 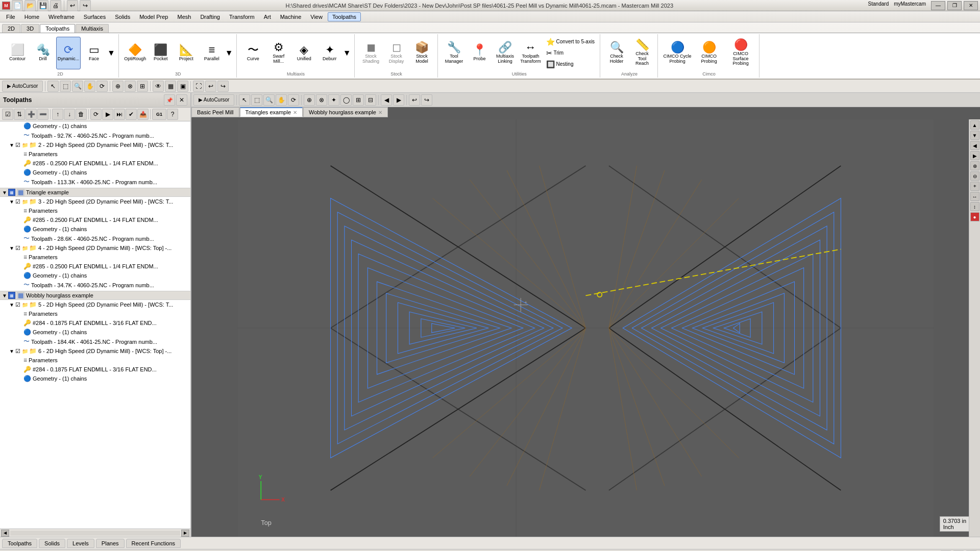 I want to click on tp-verify: ✔, so click(x=131, y=114).